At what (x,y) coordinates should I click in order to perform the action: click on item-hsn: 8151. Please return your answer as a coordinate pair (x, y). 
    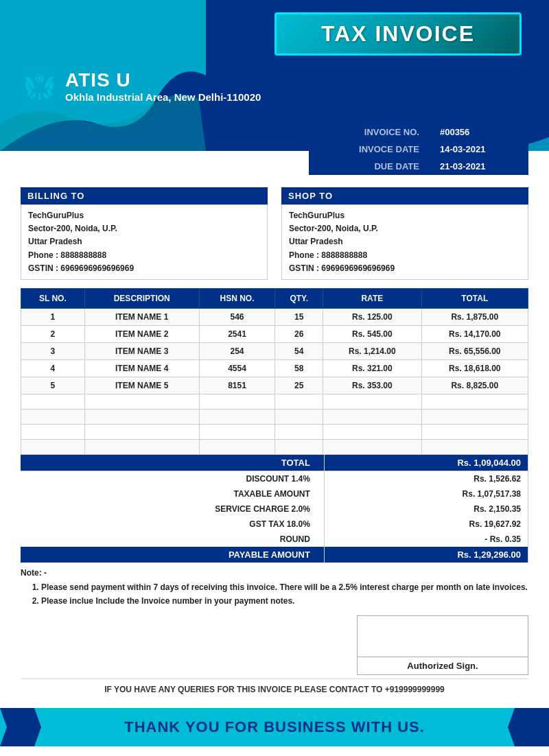
    Looking at the image, I should click on (237, 386).